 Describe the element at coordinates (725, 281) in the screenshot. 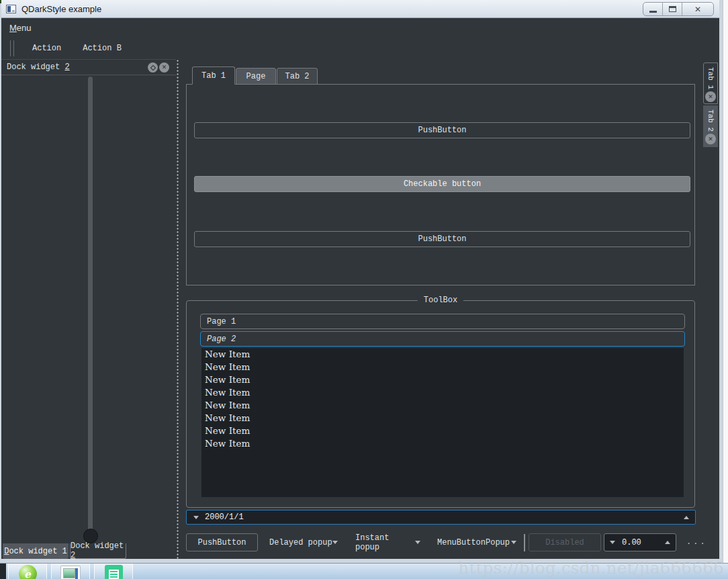

I see `background-window-edge` at that location.